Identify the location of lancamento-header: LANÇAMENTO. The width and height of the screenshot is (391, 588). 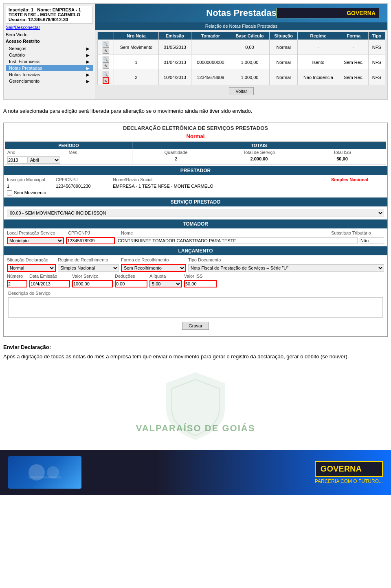
(196, 251).